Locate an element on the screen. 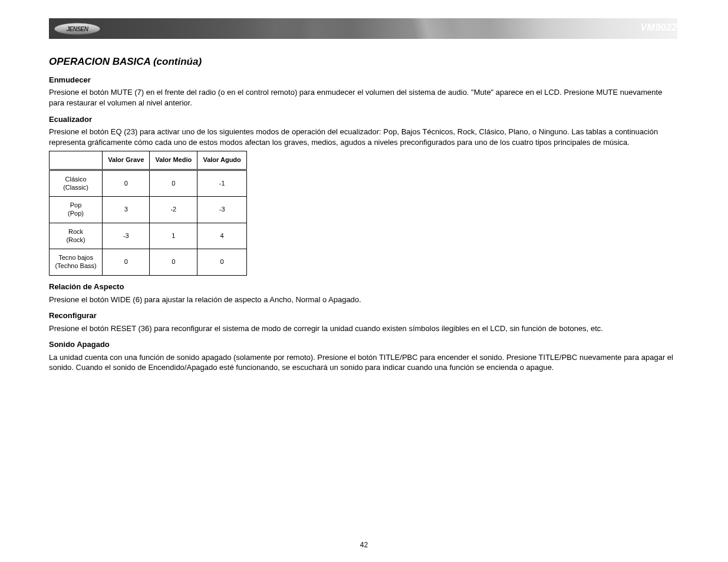 This screenshot has width=728, height=562. row-label: Pop (Pop) is located at coordinates (76, 210).